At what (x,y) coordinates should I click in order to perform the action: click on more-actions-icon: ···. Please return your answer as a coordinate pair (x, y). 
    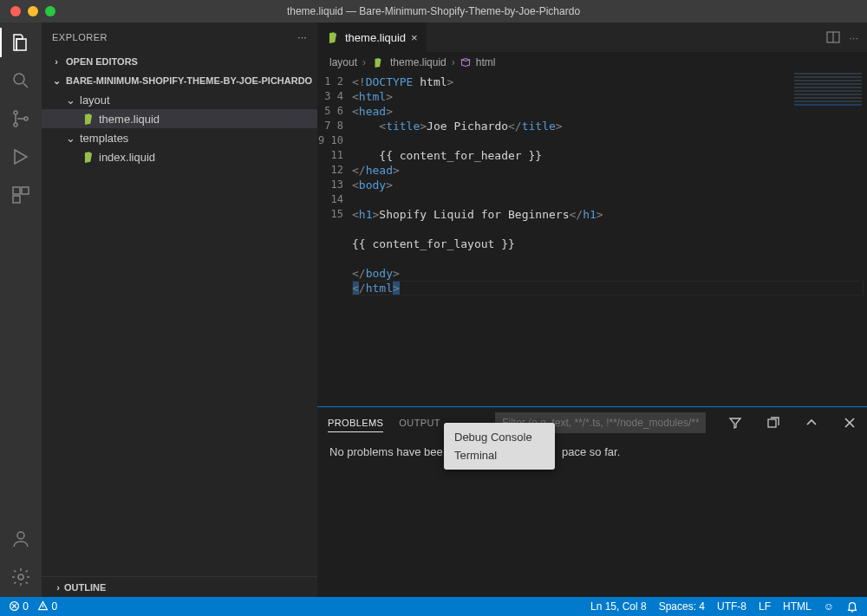
    Looking at the image, I should click on (853, 38).